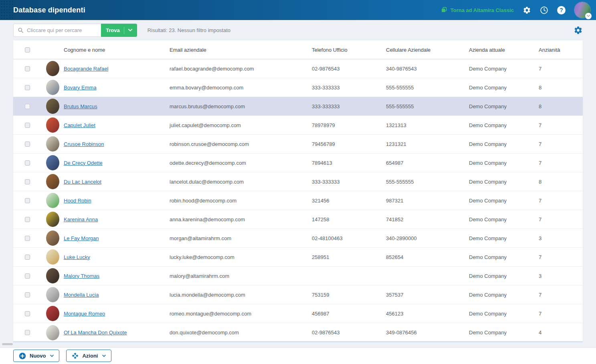 The width and height of the screenshot is (596, 364). I want to click on help-icon: ?, so click(561, 10).